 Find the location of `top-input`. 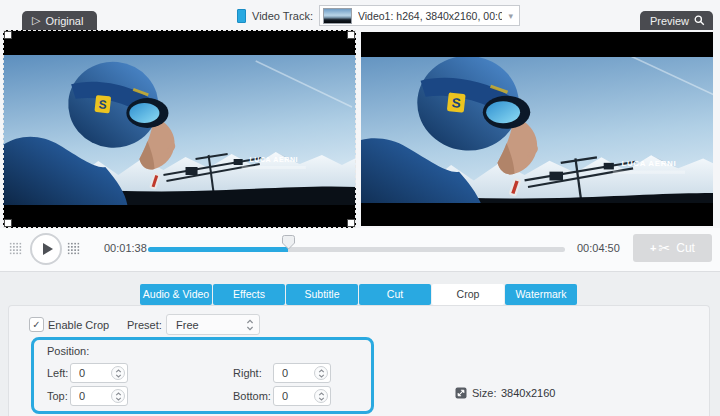

top-input is located at coordinates (99, 396).